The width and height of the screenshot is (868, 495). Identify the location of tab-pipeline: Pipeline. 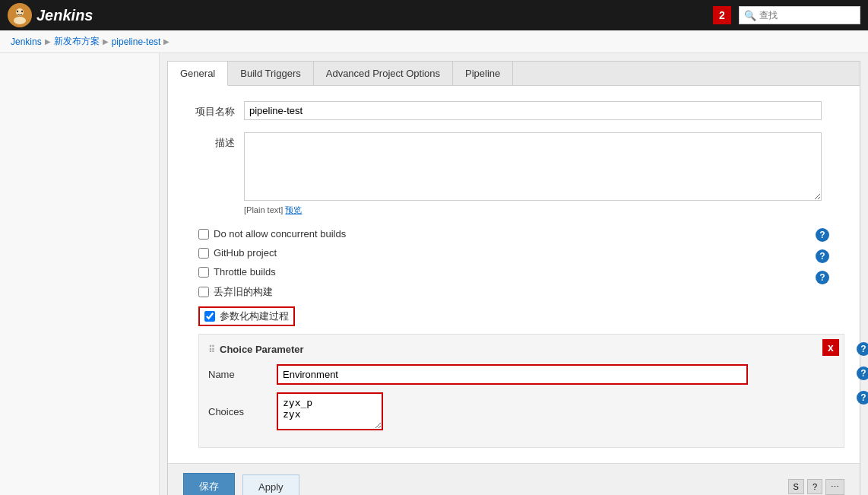
(483, 73).